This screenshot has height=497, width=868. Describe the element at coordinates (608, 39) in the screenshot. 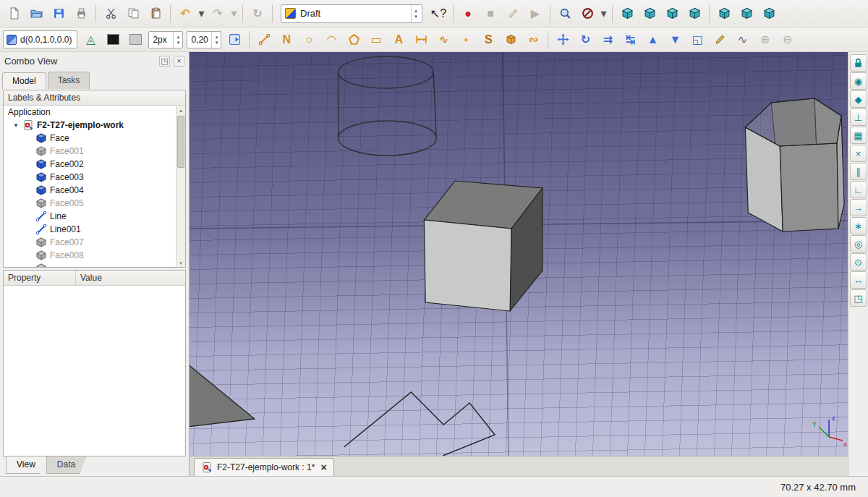

I see `draft-offset-button: ⇉` at that location.